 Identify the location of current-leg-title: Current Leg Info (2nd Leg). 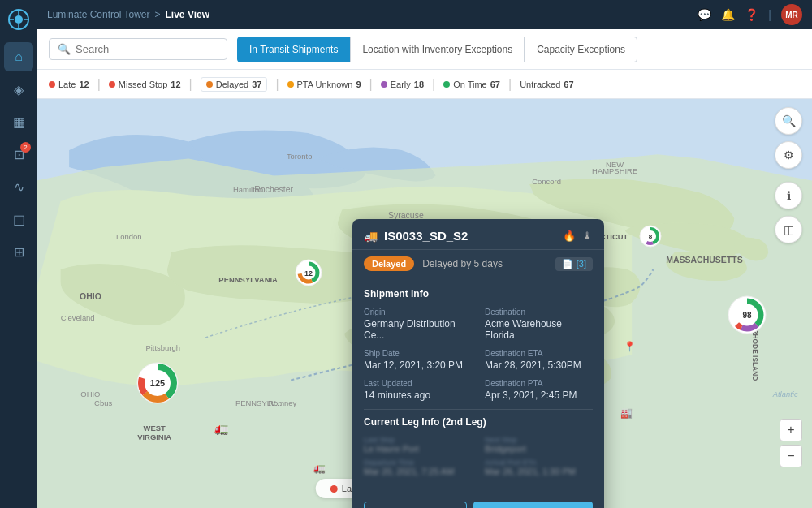
(478, 422).